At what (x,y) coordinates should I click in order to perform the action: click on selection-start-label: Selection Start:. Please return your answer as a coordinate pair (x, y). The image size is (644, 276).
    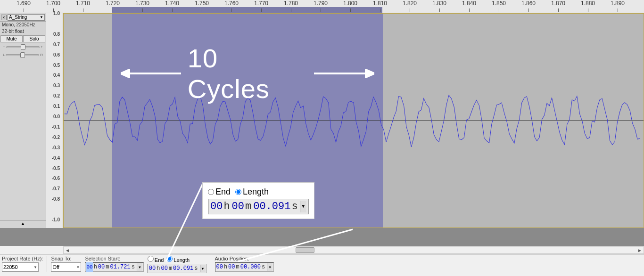
    Looking at the image, I should click on (114, 259).